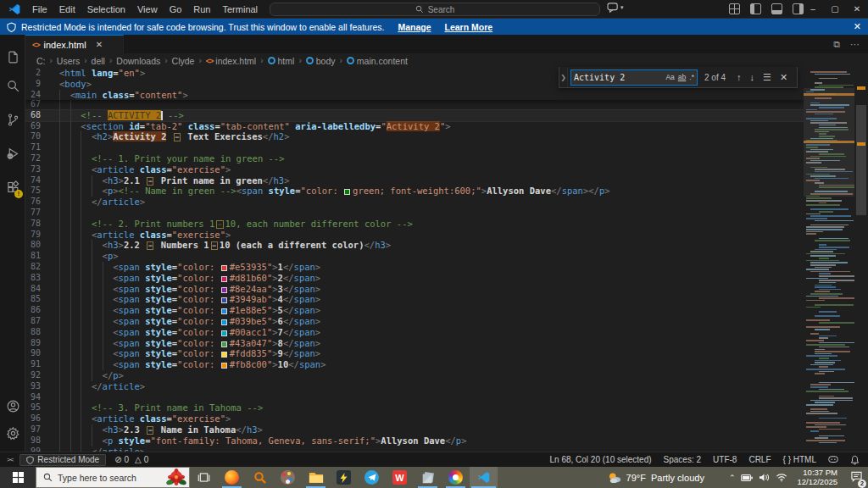 The height and width of the screenshot is (488, 868). What do you see at coordinates (415, 376) in the screenshot?
I see `code-line-92: 92</p>` at bounding box center [415, 376].